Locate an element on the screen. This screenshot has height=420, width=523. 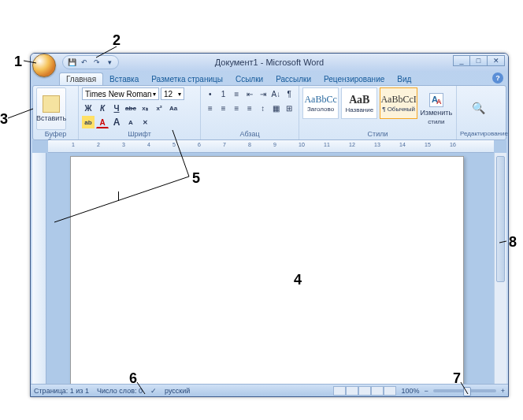
annotation-1: 1 is located at coordinates (18, 61).